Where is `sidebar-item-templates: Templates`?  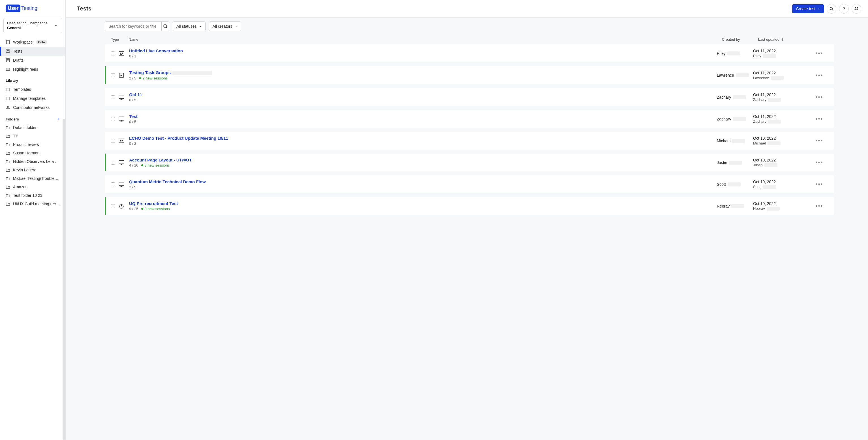 sidebar-item-templates: Templates is located at coordinates (33, 90).